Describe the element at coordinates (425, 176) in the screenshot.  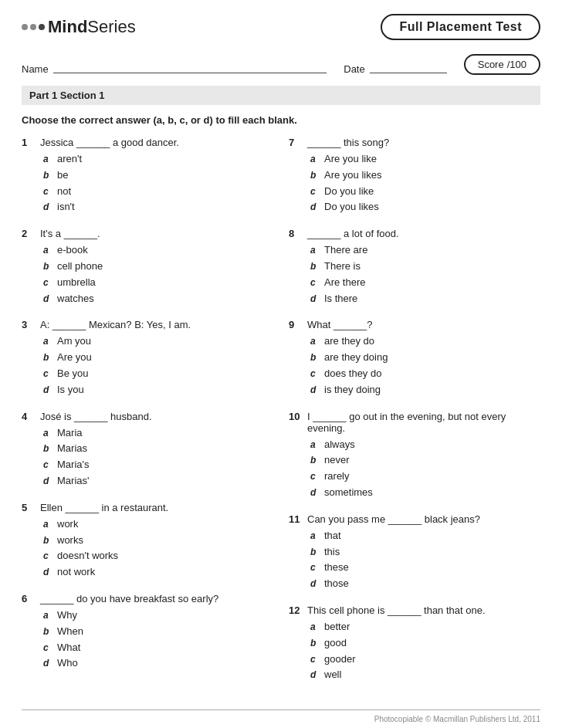
I see `option-7-b: bAre you likes` at that location.